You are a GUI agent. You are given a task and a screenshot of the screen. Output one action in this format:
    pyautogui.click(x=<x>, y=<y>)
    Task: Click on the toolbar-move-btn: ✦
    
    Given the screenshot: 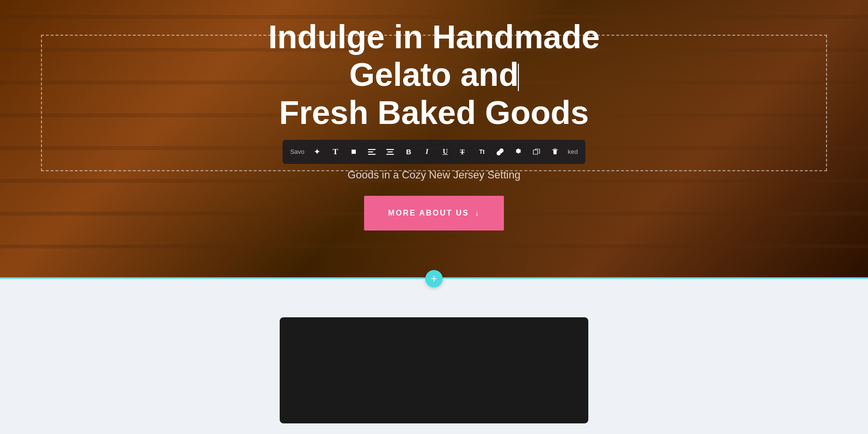 What is the action you would take?
    pyautogui.click(x=317, y=152)
    